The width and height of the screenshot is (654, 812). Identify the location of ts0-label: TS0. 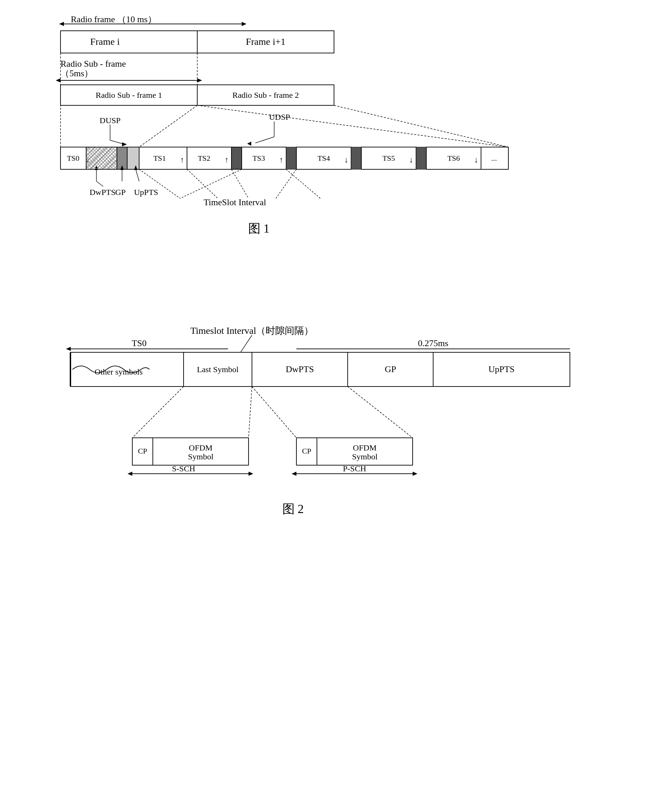
(73, 158).